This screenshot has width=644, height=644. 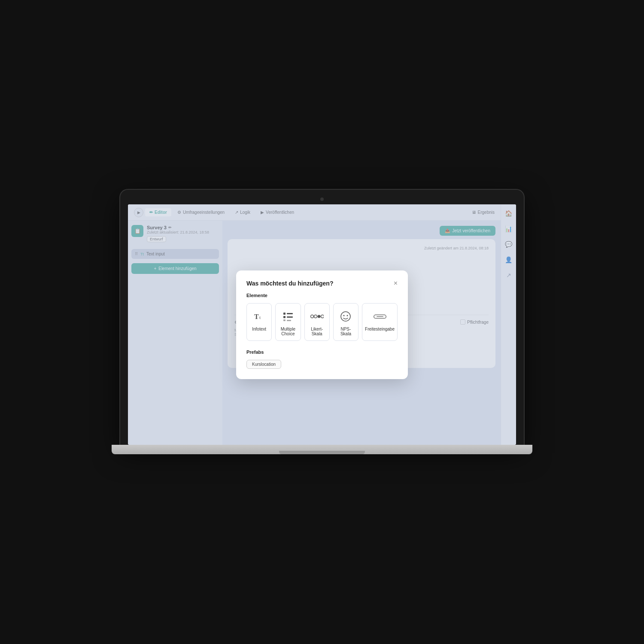 What do you see at coordinates (288, 316) in the screenshot?
I see `multiple-choice-icon` at bounding box center [288, 316].